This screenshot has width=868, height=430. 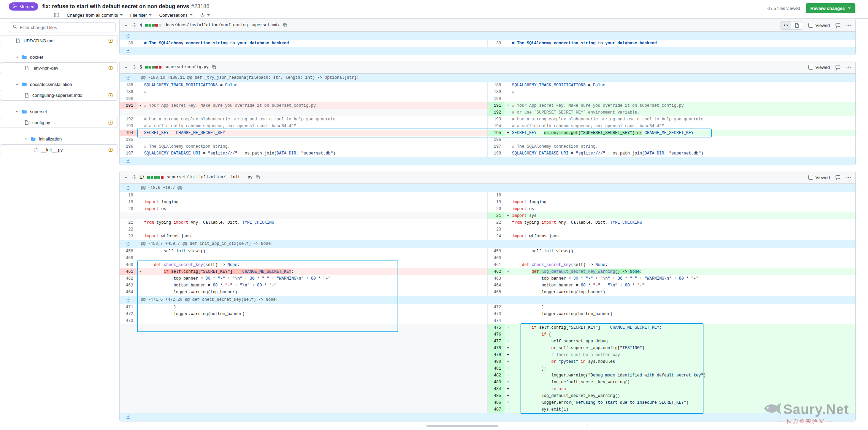 I want to click on new-line-number: 464, so click(x=496, y=285).